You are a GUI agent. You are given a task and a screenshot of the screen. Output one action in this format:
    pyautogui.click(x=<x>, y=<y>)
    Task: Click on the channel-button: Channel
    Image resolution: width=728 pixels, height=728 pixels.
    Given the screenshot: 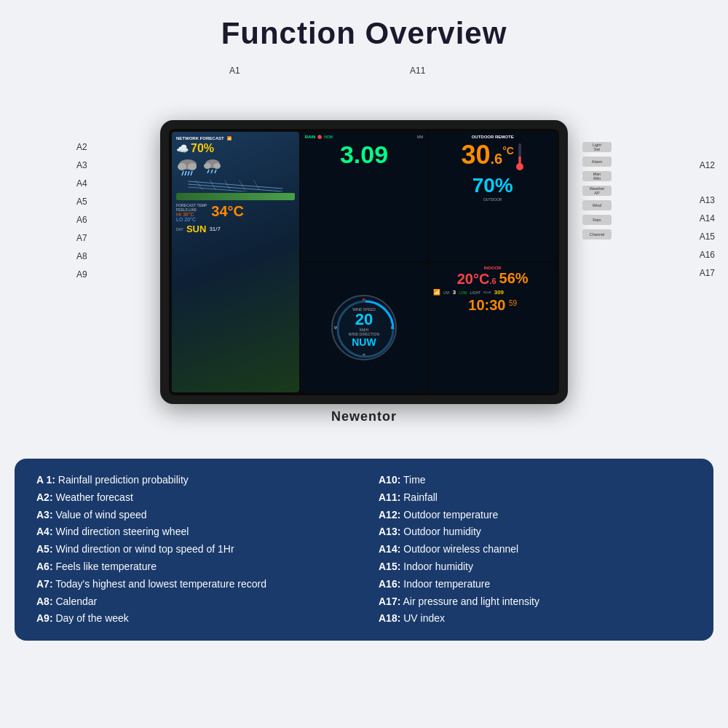 What is the action you would take?
    pyautogui.click(x=597, y=234)
    